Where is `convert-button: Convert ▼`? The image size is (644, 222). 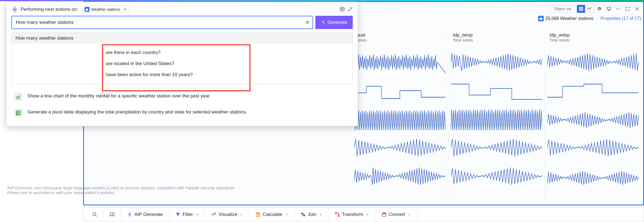
convert-button: Convert ▼ is located at coordinates (396, 215).